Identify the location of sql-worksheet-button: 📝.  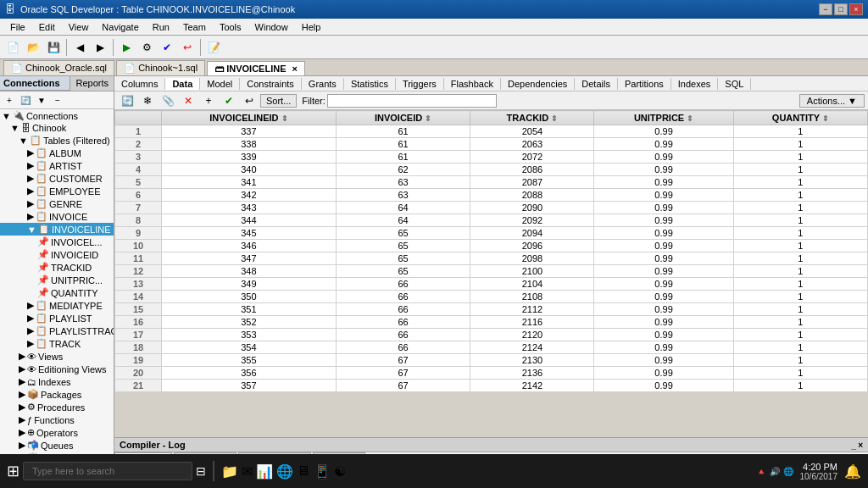
(214, 47).